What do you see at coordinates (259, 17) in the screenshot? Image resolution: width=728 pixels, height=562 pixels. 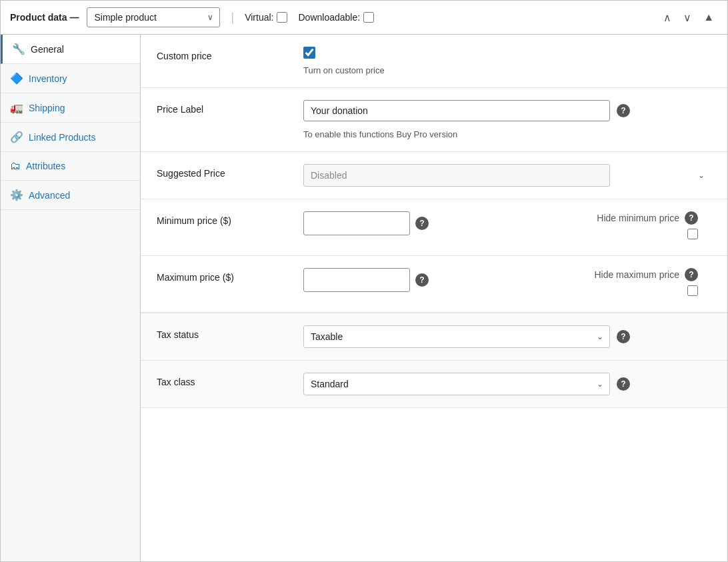 I see `virtual-text: Virtual:` at bounding box center [259, 17].